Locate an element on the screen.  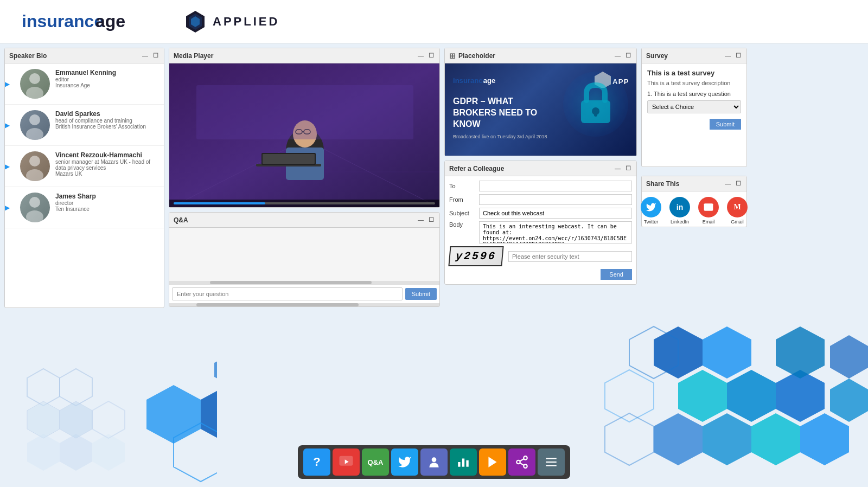
speaker-org: Insurance Age is located at coordinates (107, 86).